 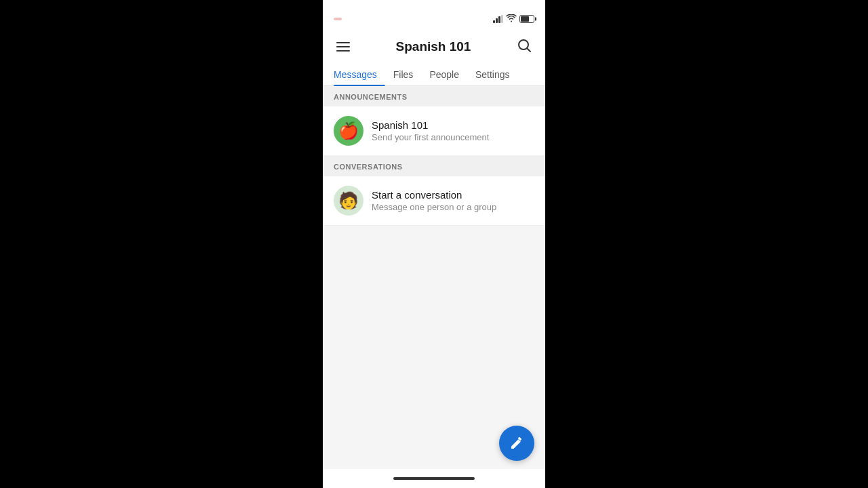 What do you see at coordinates (434, 15) in the screenshot?
I see `status-bar` at bounding box center [434, 15].